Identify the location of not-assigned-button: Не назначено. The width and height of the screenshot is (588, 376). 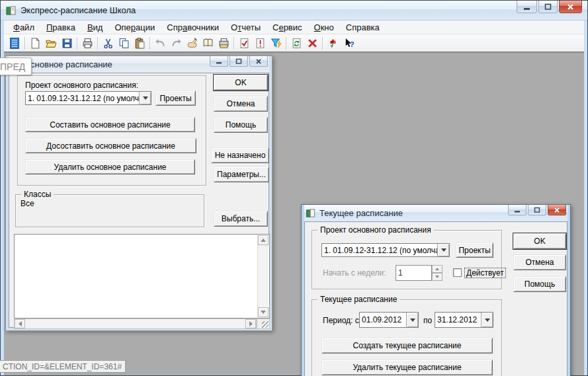
(240, 155).